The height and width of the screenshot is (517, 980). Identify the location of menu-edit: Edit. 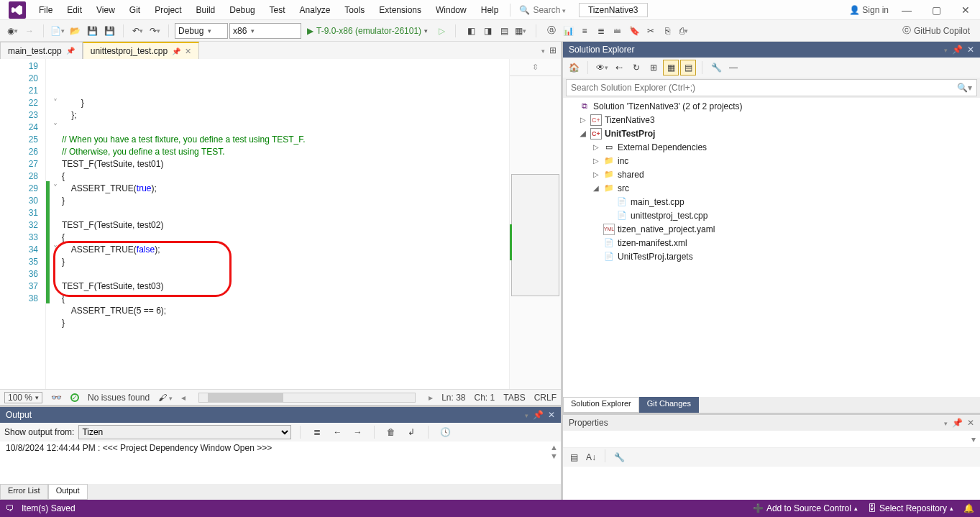
(75, 10).